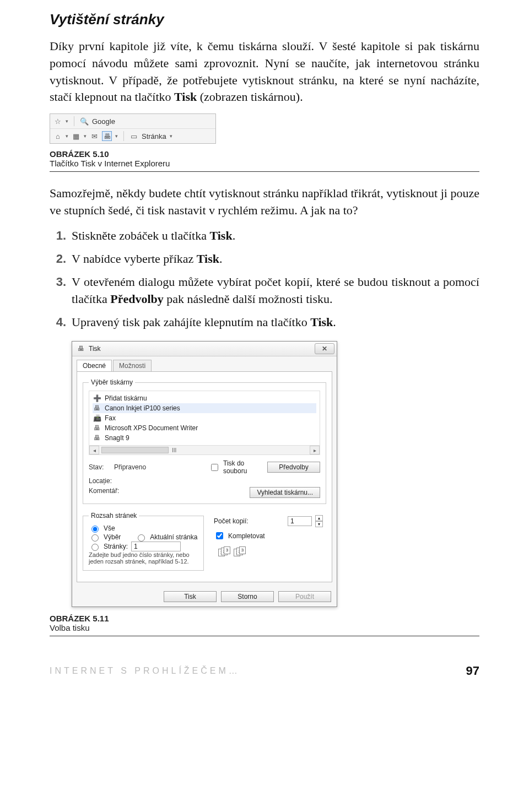 The width and height of the screenshot is (529, 812). What do you see at coordinates (247, 597) in the screenshot?
I see `cancel-button: Storno` at bounding box center [247, 597].